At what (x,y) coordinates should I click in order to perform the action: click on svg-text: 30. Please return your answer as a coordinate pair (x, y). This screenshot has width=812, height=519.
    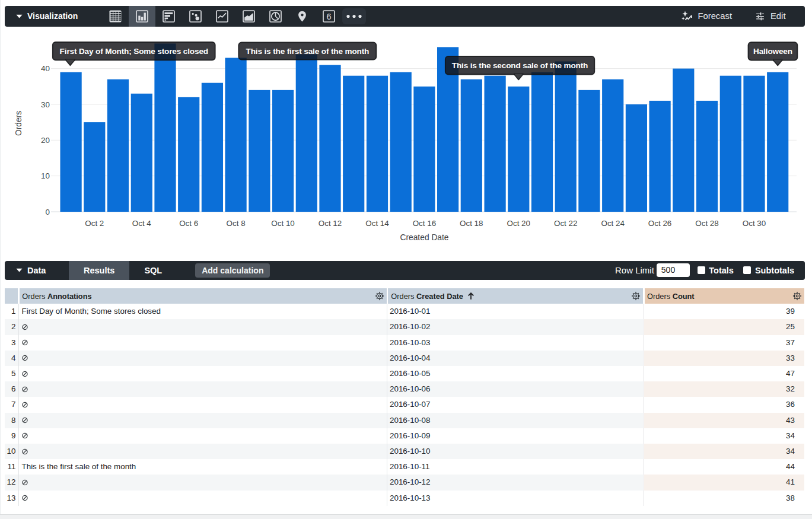
    Looking at the image, I should click on (45, 104).